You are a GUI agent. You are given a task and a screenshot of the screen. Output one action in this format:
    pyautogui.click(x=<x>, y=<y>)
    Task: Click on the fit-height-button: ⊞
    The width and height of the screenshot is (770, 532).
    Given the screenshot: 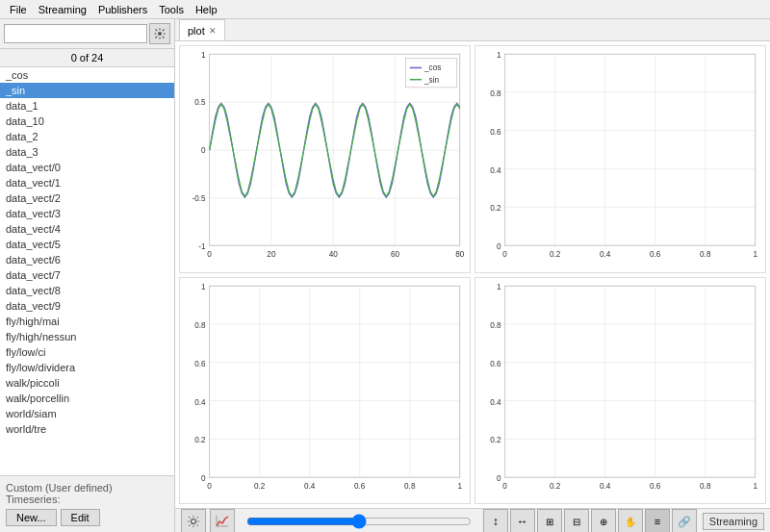 What is the action you would take?
    pyautogui.click(x=550, y=520)
    